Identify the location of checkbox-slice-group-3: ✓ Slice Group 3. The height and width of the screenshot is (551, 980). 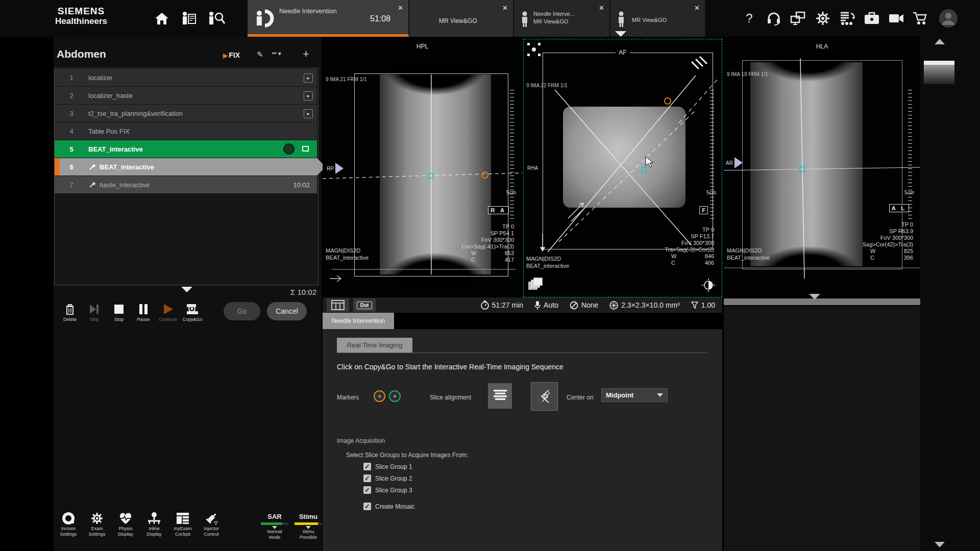
(388, 490).